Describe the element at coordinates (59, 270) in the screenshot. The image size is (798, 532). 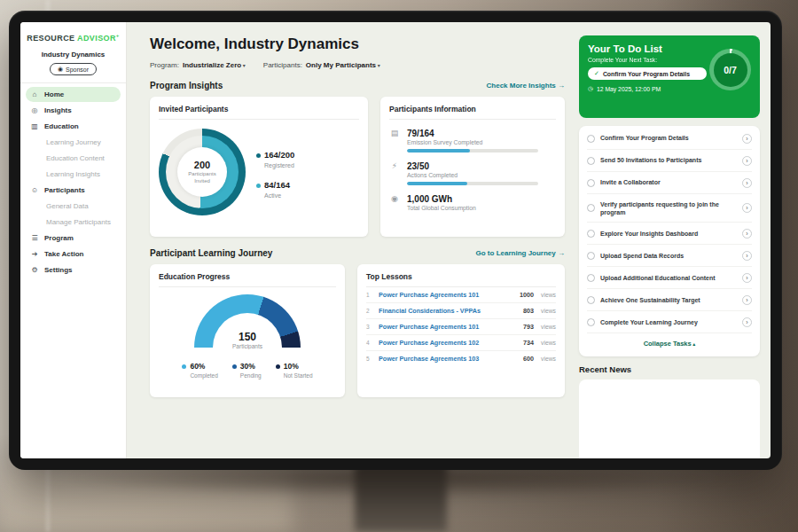
I see `sidebar-item-label: Settings` at that location.